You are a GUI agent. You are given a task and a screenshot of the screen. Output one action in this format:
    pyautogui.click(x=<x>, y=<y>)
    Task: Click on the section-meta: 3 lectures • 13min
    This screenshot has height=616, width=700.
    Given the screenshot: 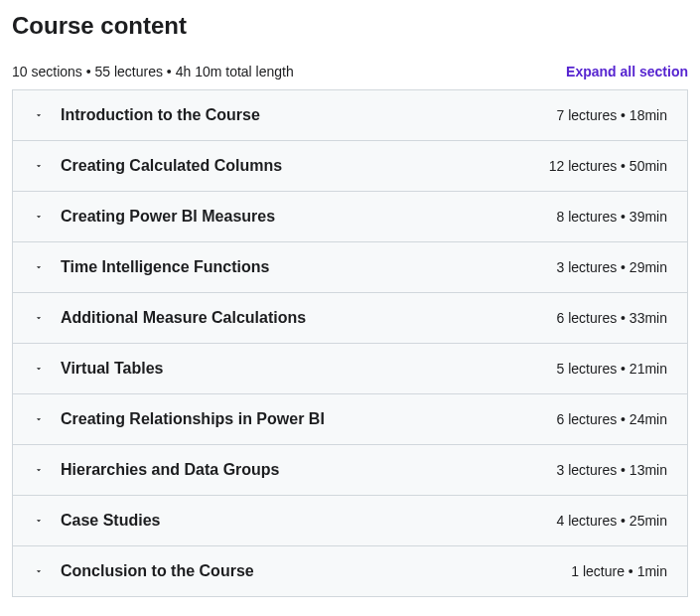 What is the action you would take?
    pyautogui.click(x=612, y=470)
    